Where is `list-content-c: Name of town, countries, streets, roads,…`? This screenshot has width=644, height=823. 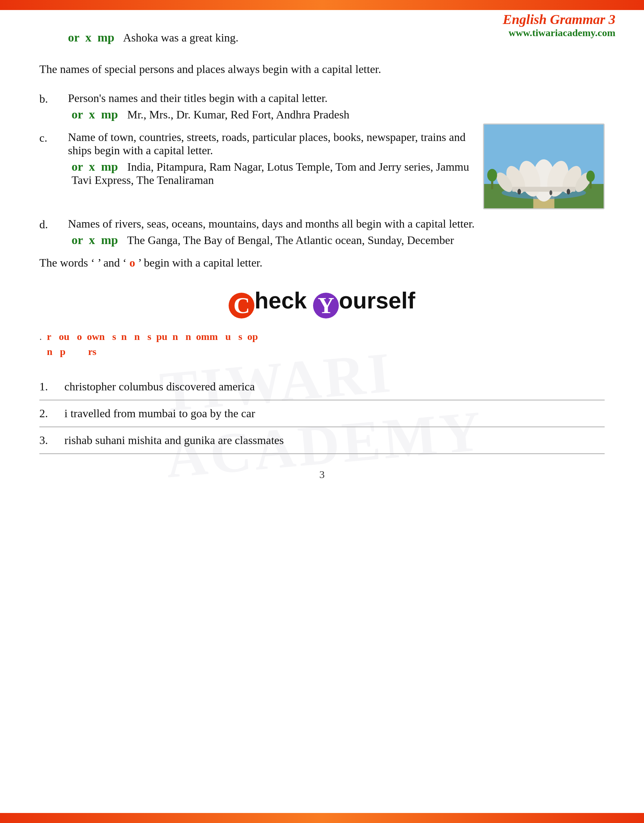 list-content-c: Name of town, countries, streets, roads,… is located at coordinates (336, 170).